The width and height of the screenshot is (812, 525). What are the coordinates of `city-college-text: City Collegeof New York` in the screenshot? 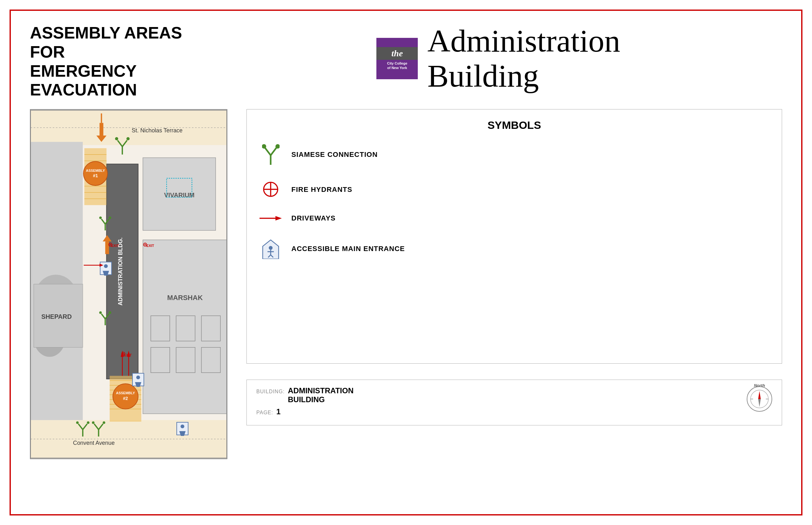 It's located at (397, 65).